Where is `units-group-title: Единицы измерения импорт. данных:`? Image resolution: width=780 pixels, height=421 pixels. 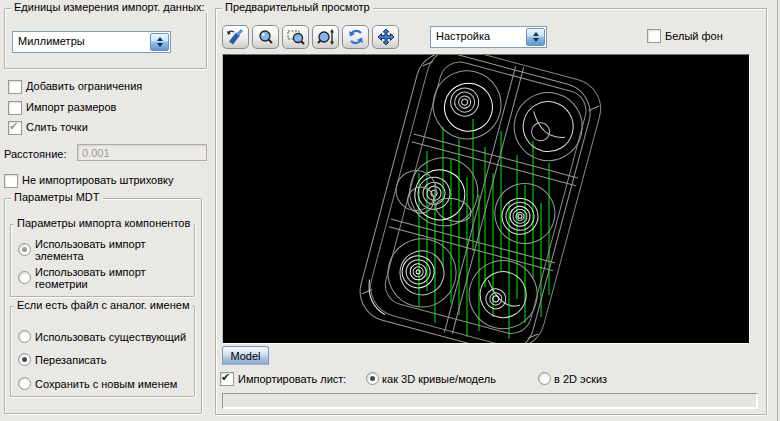 units-group-title: Единицы измерения импорт. данных: is located at coordinates (109, 7).